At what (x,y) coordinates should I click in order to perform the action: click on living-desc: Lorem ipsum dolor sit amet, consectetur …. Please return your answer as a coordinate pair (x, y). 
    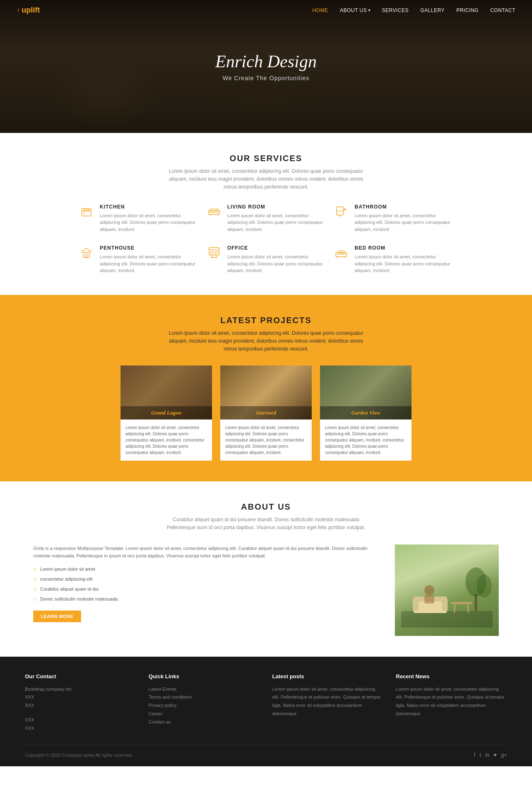
    Looking at the image, I should click on (277, 223).